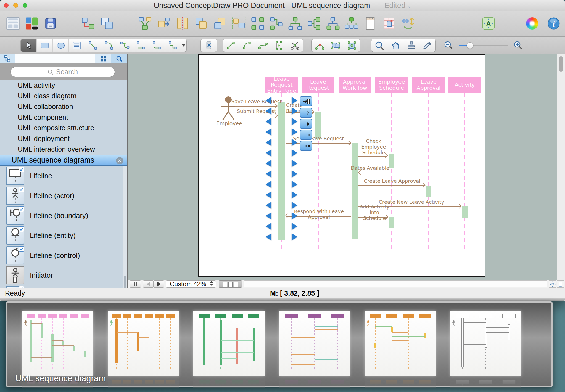 The width and height of the screenshot is (565, 392). Describe the element at coordinates (159, 284) in the screenshot. I see `next-page-button` at that location.